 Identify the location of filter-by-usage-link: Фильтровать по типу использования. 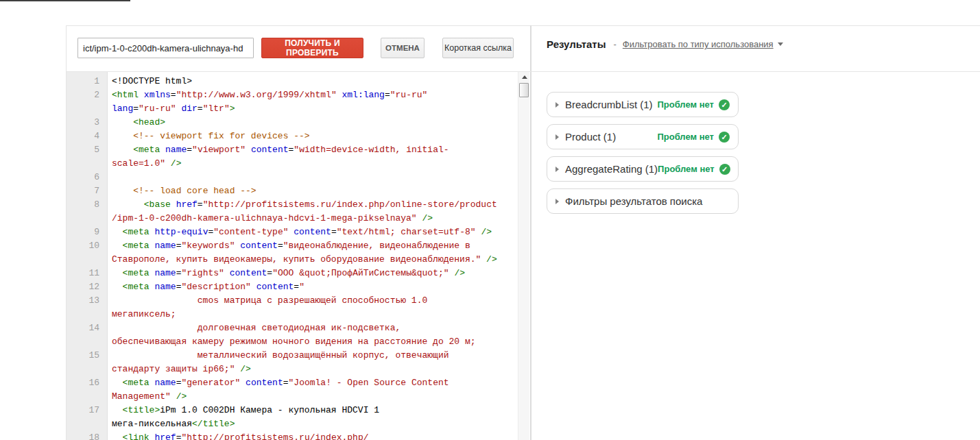
(698, 44).